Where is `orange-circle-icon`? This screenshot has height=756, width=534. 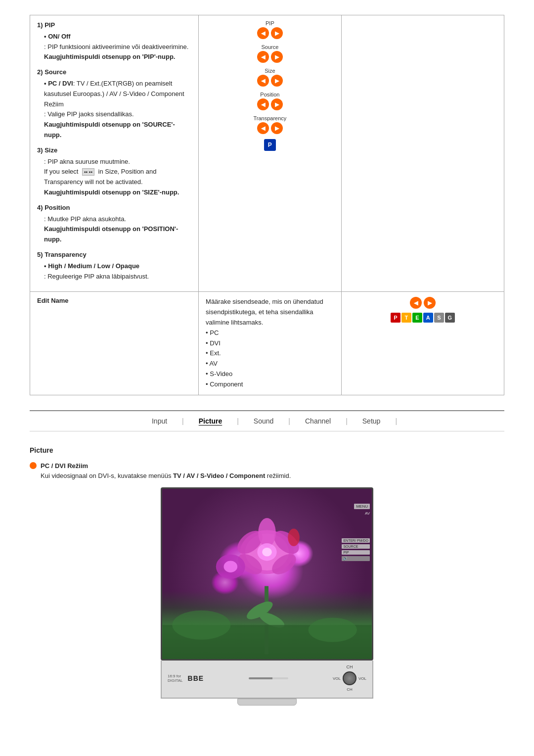
orange-circle-icon is located at coordinates (33, 466).